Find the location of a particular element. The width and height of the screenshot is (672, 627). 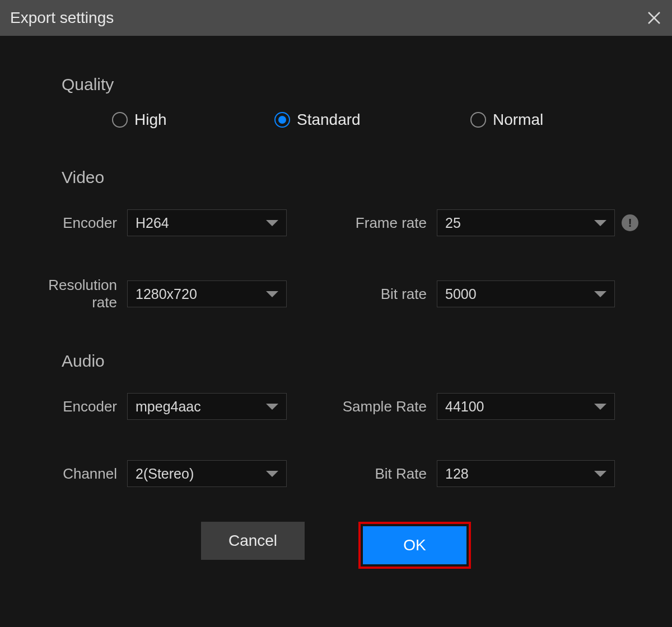

button-row: Cancel OK is located at coordinates (336, 545).